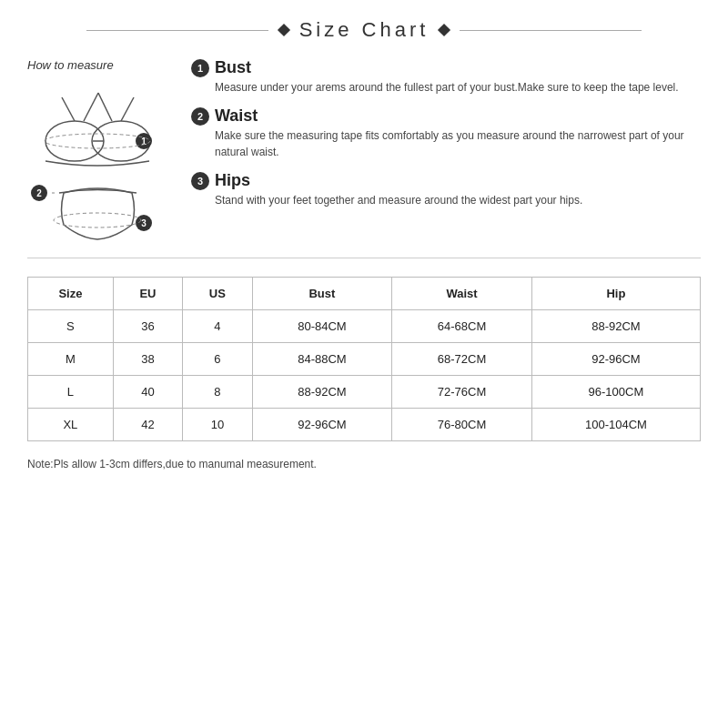 This screenshot has height=728, width=728. What do you see at coordinates (71, 392) in the screenshot?
I see `cell-2-0: L` at bounding box center [71, 392].